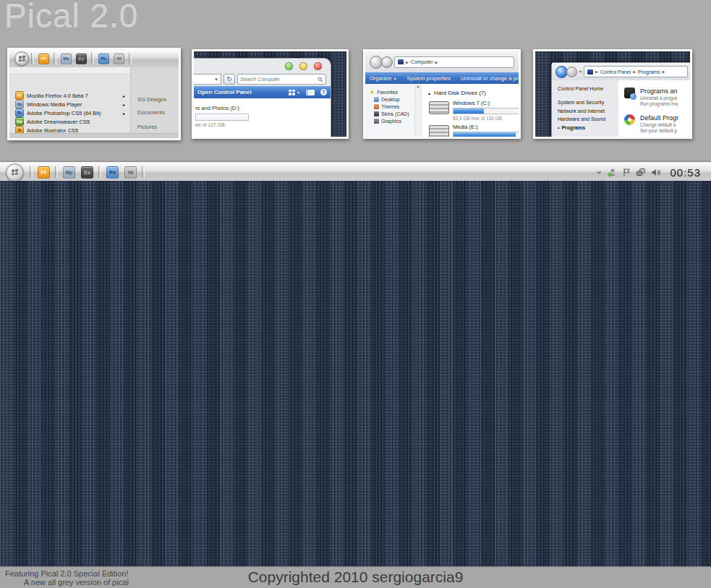 The width and height of the screenshot is (711, 588). Describe the element at coordinates (621, 100) in the screenshot. I see `control-panel-window: ← ▼ ▶ Control Panel ▶ Programs ▶ Control…` at that location.